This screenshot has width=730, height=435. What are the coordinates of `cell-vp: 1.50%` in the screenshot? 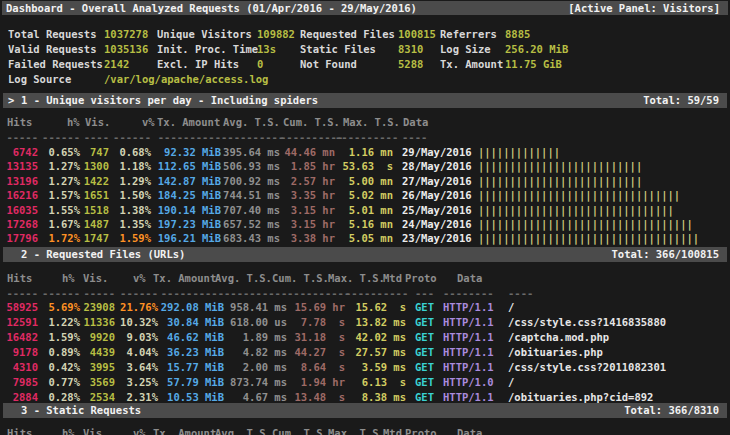 It's located at (130, 195).